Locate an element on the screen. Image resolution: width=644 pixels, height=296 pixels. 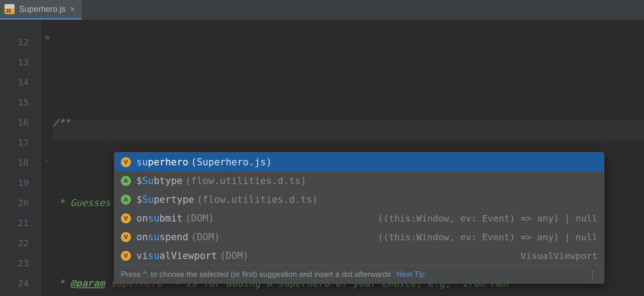
completion-item: Vonsubmit (DOM)((this:Window, ev: Event)… is located at coordinates (359, 218).